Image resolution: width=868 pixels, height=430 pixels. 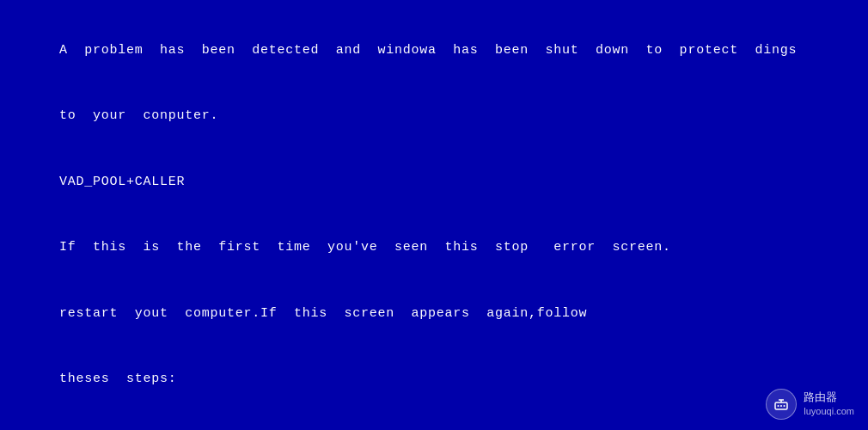 I want to click on bsod-line6: theses steps:, so click(x=119, y=378).